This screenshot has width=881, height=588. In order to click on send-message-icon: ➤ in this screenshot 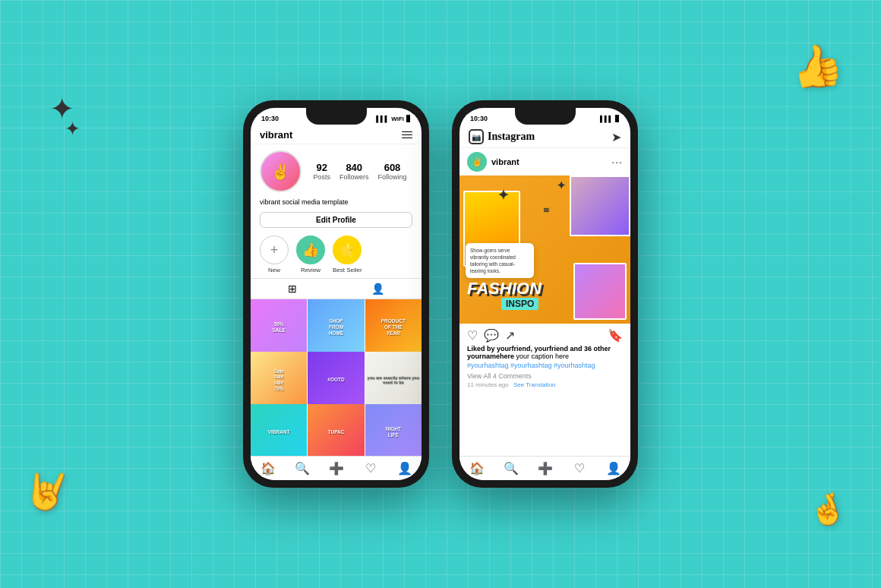, I will do `click(617, 137)`.